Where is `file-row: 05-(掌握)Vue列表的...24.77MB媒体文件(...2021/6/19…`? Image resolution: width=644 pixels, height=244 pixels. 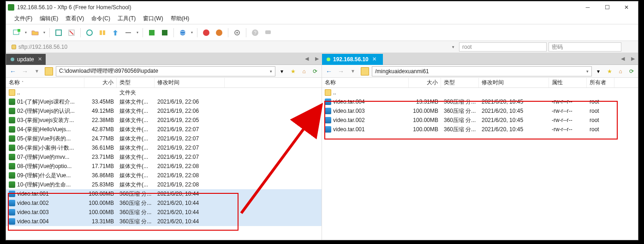
file-row: 05-(掌握)Vue列表的...24.77MB媒体文件(...2021/6/19… is located at coordinates (164, 139).